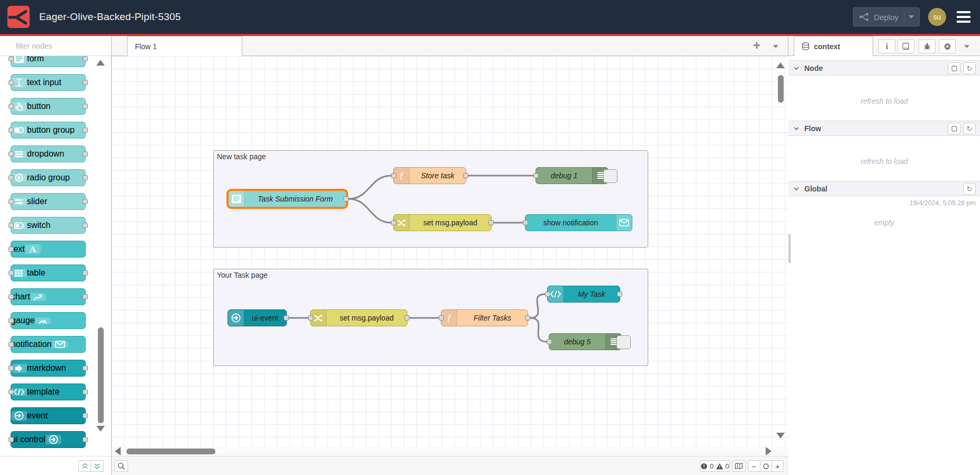 The height and width of the screenshot is (475, 980). What do you see at coordinates (442, 223) in the screenshot?
I see `flow-node-set1: set msg.payload` at bounding box center [442, 223].